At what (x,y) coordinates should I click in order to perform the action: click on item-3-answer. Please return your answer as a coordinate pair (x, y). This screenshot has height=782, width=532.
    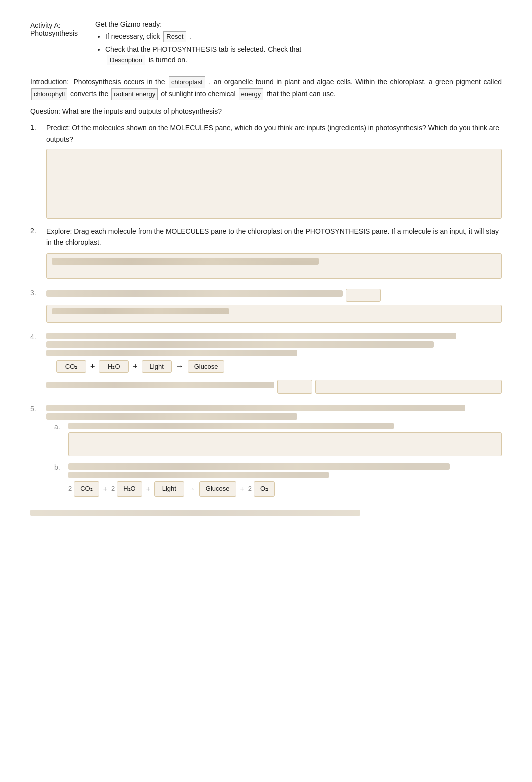
    Looking at the image, I should click on (274, 314).